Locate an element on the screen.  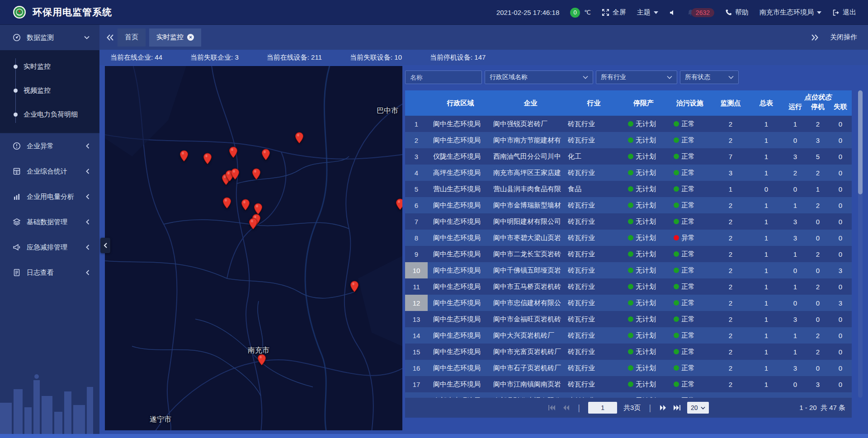
prev-page-button is located at coordinates (566, 408).